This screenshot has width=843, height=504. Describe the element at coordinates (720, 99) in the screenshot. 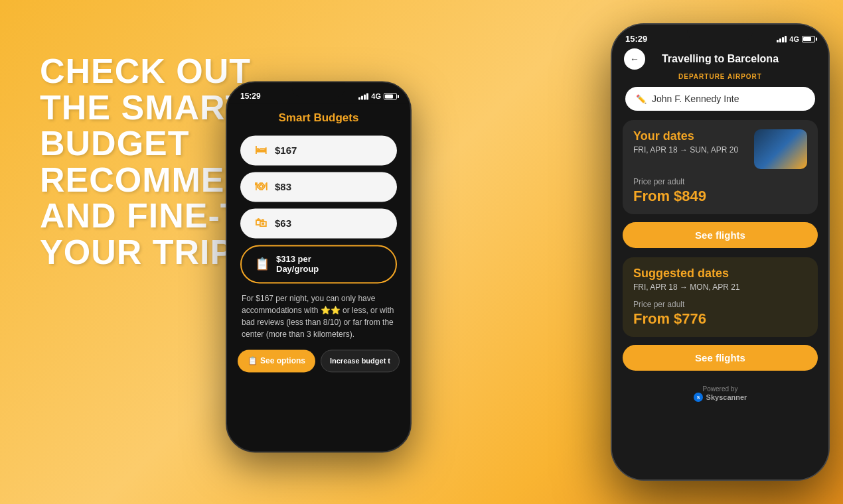

I see `airport-input: ✏️ John F. Kennedy Inte` at that location.